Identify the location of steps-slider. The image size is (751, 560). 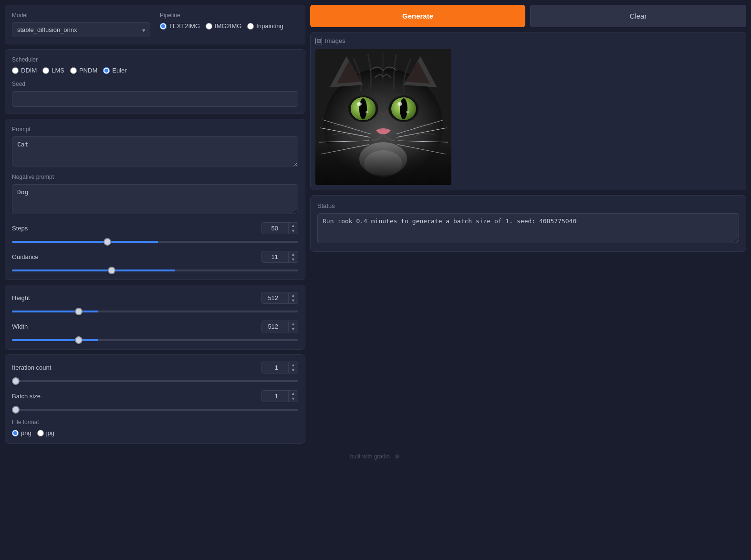
(155, 242).